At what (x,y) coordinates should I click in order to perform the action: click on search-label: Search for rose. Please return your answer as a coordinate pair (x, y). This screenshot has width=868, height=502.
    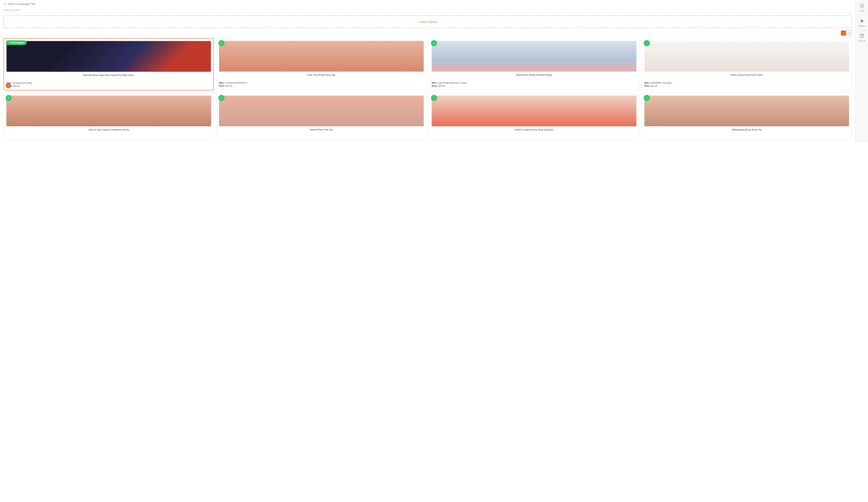
    Looking at the image, I should click on (12, 10).